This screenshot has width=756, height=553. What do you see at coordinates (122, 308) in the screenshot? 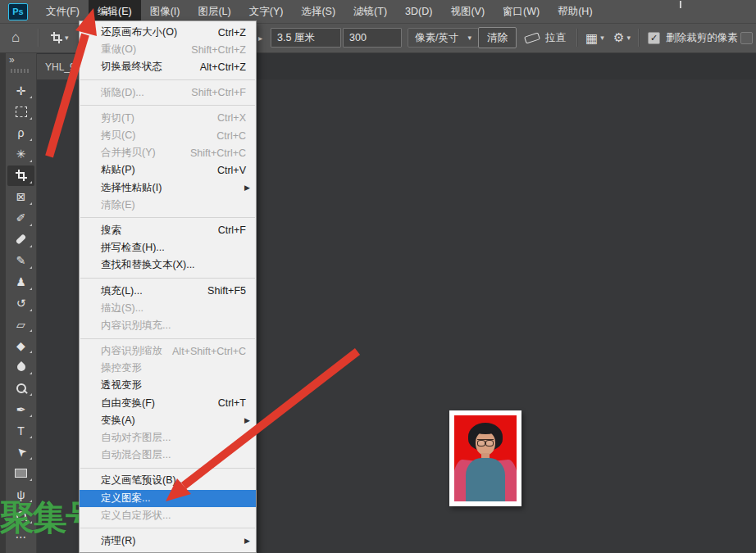
I see `menu-item-label: 描边(S)...` at bounding box center [122, 308].